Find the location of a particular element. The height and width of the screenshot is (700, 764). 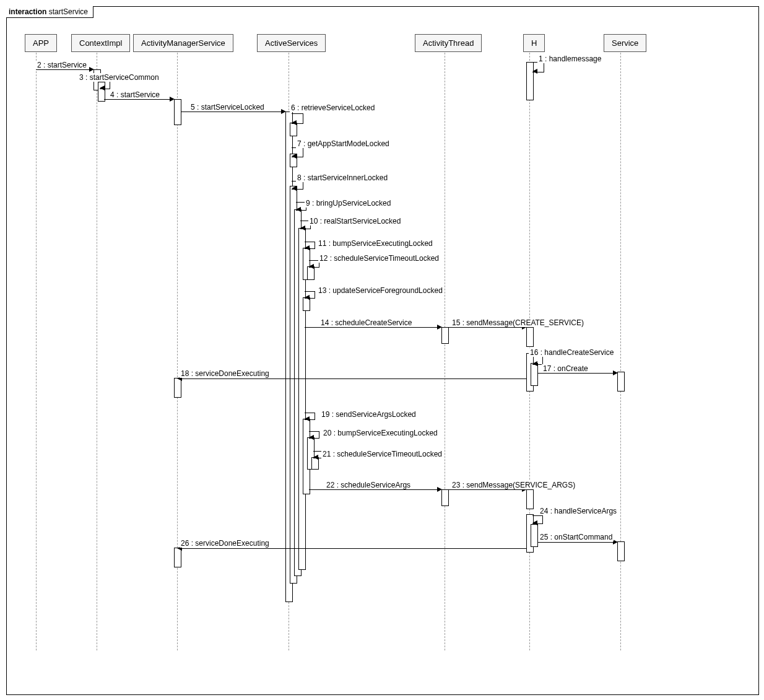

msg-4: 4 : startService is located at coordinates (135, 95).